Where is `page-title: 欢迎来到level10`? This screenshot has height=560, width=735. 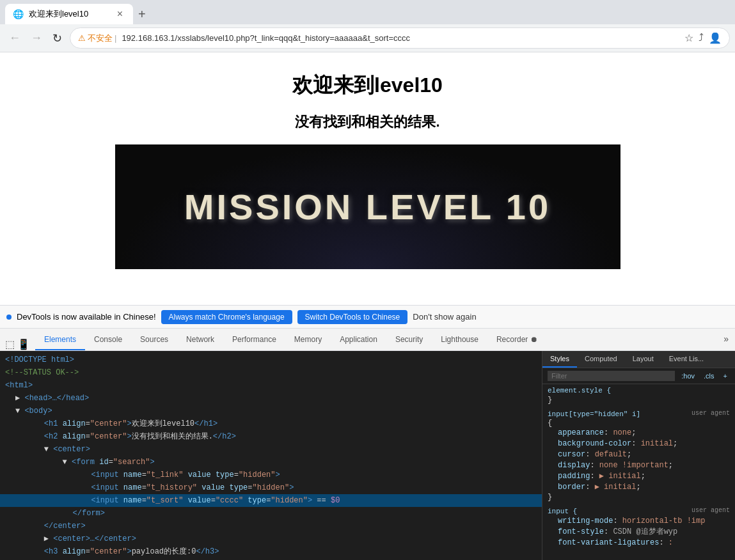 page-title: 欢迎来到level10 is located at coordinates (367, 86).